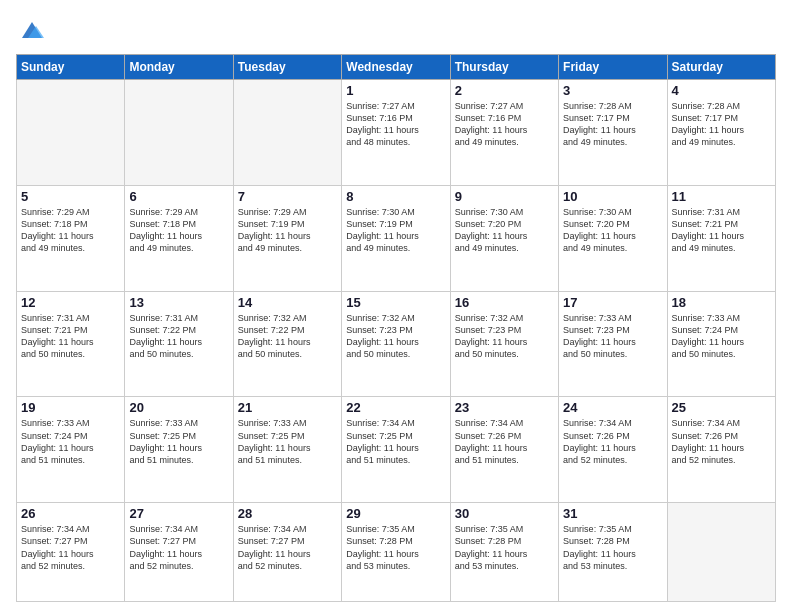 This screenshot has width=792, height=612. I want to click on calendar-cell: 18Sunrise: 7:33 AM Sunset: 7:24 PM Dayli…, so click(721, 344).